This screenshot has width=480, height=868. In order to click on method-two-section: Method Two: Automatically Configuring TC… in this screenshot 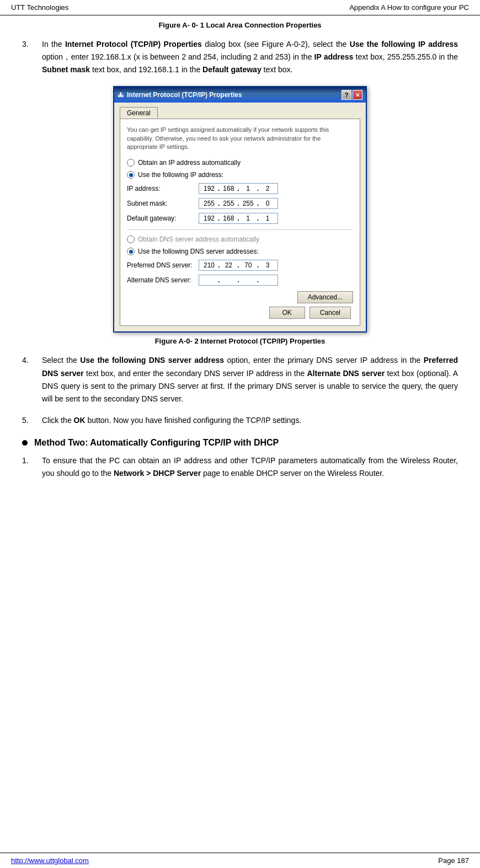, I will do `click(240, 443)`.